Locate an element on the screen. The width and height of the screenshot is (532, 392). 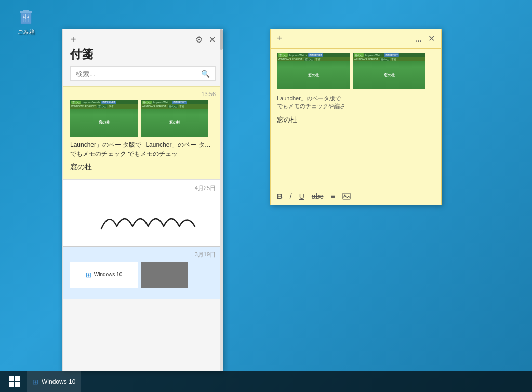
note-time-3: 3月19日 is located at coordinates (143, 254).